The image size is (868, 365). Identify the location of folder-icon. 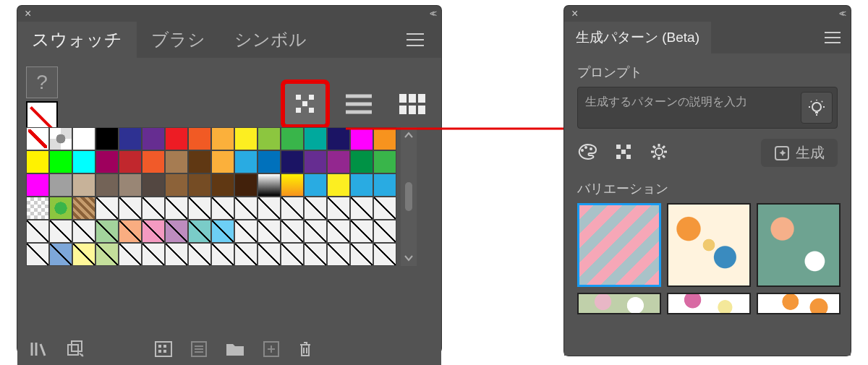
(235, 351).